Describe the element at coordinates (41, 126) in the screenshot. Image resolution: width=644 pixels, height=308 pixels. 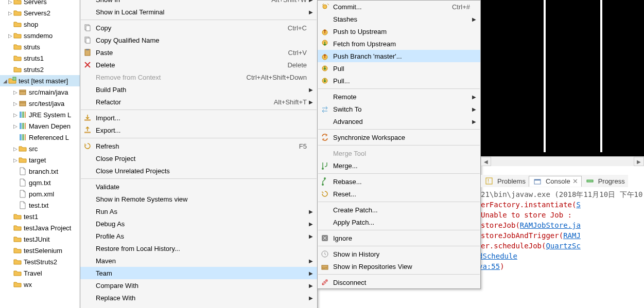
I see `tree-item: ▷Maven Depen` at that location.